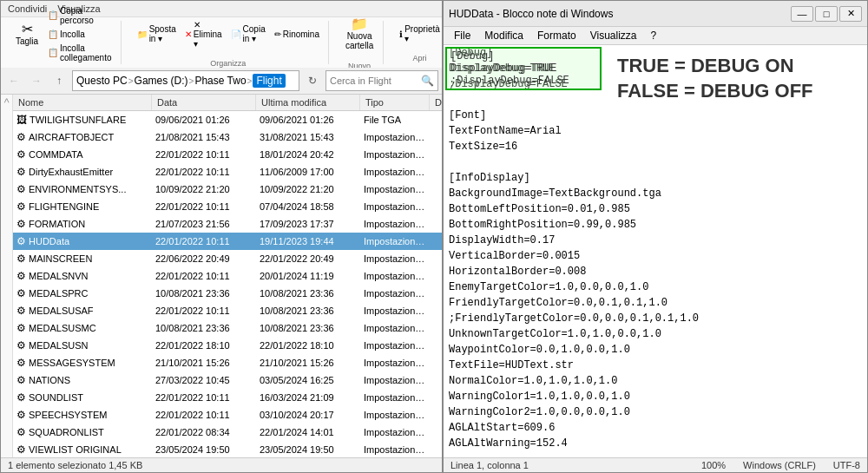 The width and height of the screenshot is (868, 473). What do you see at coordinates (75, 465) in the screenshot?
I see `status-text: 1 elemento selezionato 1,45 KB` at bounding box center [75, 465].